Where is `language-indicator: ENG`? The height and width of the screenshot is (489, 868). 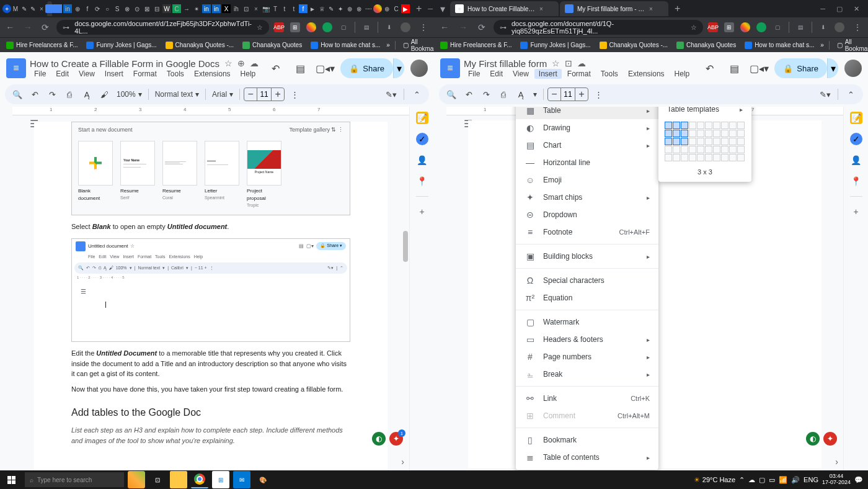 language-indicator: ENG is located at coordinates (811, 480).